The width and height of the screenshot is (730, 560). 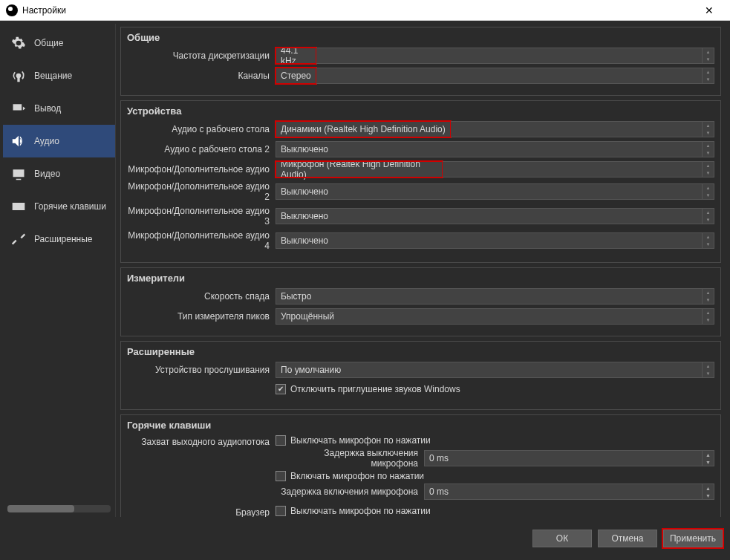 I want to click on mic-aux3-select: Выключено ▲▼, so click(x=495, y=216).